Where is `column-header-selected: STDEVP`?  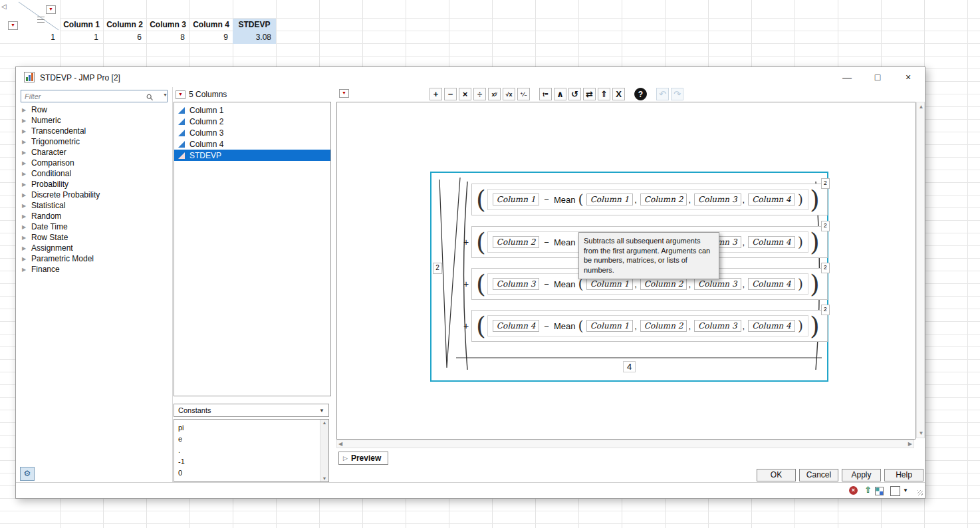
column-header-selected: STDEVP is located at coordinates (254, 25).